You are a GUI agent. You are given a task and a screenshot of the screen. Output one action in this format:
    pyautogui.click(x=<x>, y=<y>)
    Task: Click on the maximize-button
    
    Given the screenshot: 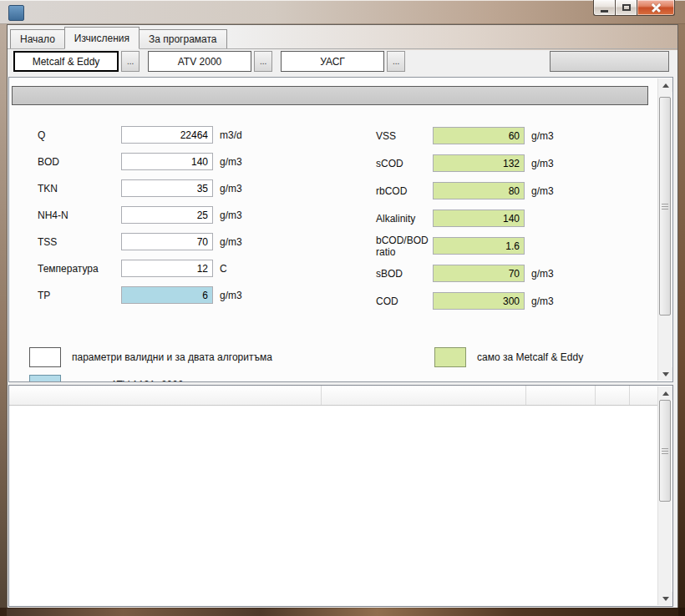 What is the action you would take?
    pyautogui.click(x=626, y=8)
    